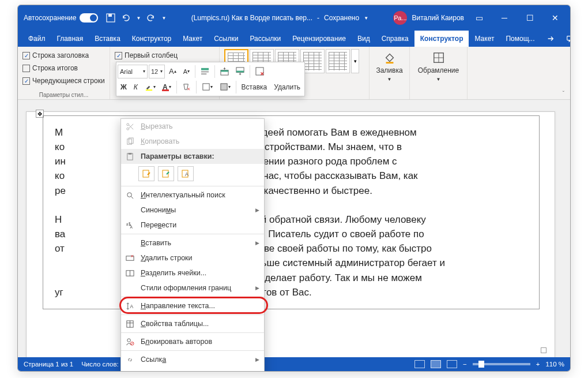 This screenshot has height=378, width=588. What do you see at coordinates (319, 39) in the screenshot?
I see `tab-review: Рецензирование` at bounding box center [319, 39].